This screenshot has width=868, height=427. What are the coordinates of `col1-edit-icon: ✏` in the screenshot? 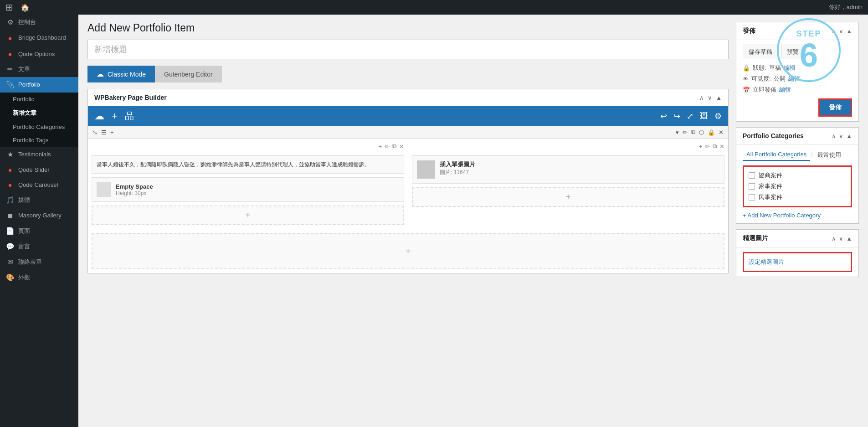 It's located at (387, 147).